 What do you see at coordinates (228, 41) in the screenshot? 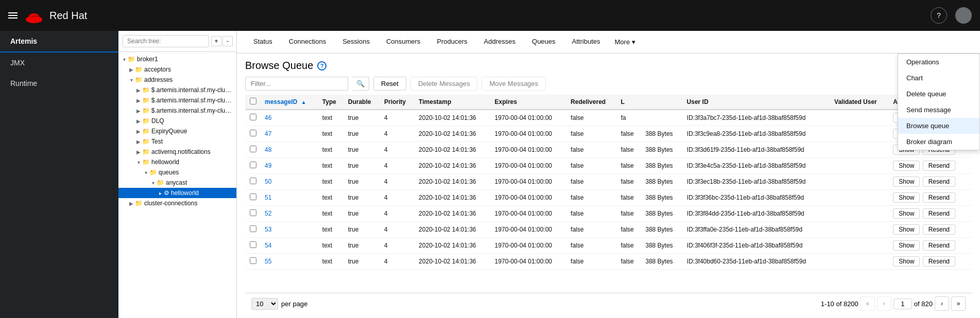
I see `tree-collapse-button: -` at bounding box center [228, 41].